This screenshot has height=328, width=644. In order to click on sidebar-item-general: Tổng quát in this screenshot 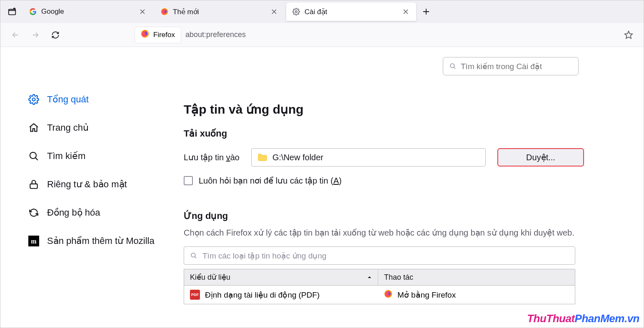, I will do `click(103, 99)`.